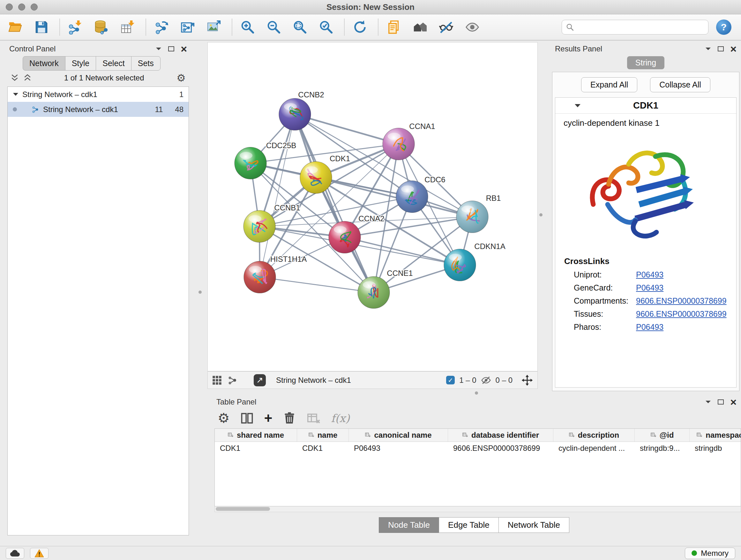 This screenshot has height=560, width=741. What do you see at coordinates (128, 27) in the screenshot?
I see `import-table-button` at bounding box center [128, 27].